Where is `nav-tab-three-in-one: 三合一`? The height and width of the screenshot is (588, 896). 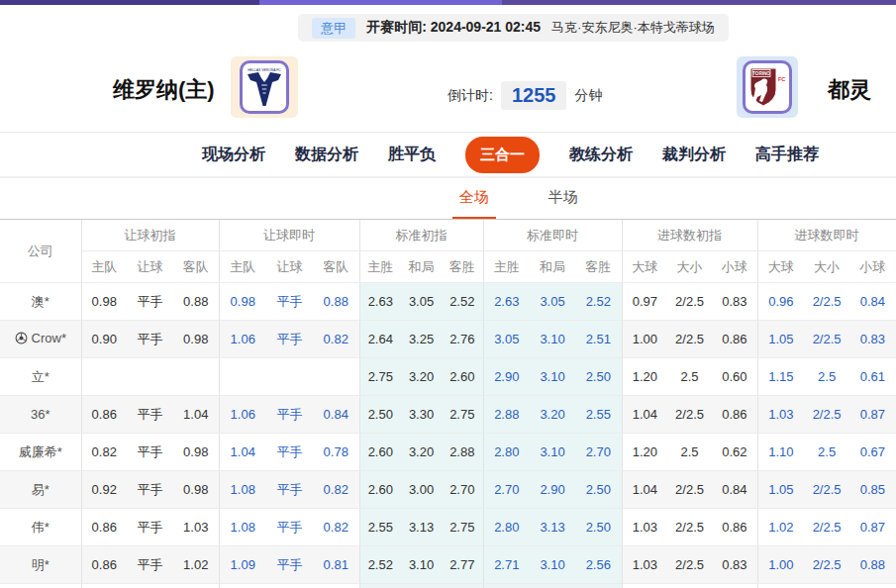
nav-tab-three-in-one: 三合一 is located at coordinates (503, 154).